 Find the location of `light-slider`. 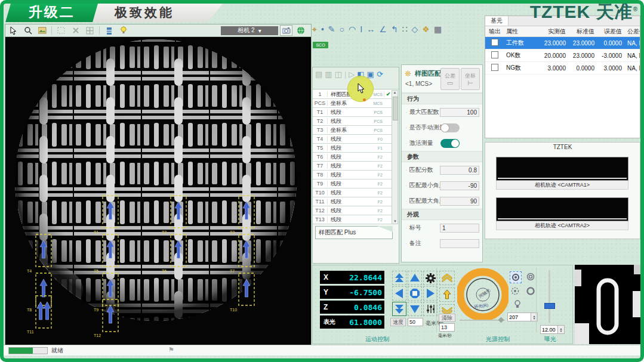

light-slider is located at coordinates (482, 320).